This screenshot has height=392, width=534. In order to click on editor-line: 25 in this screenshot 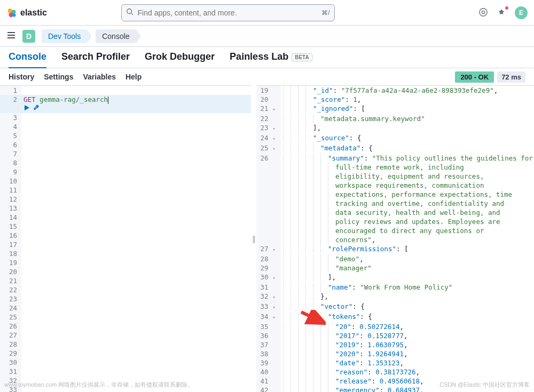, I will do `click(125, 317)`.